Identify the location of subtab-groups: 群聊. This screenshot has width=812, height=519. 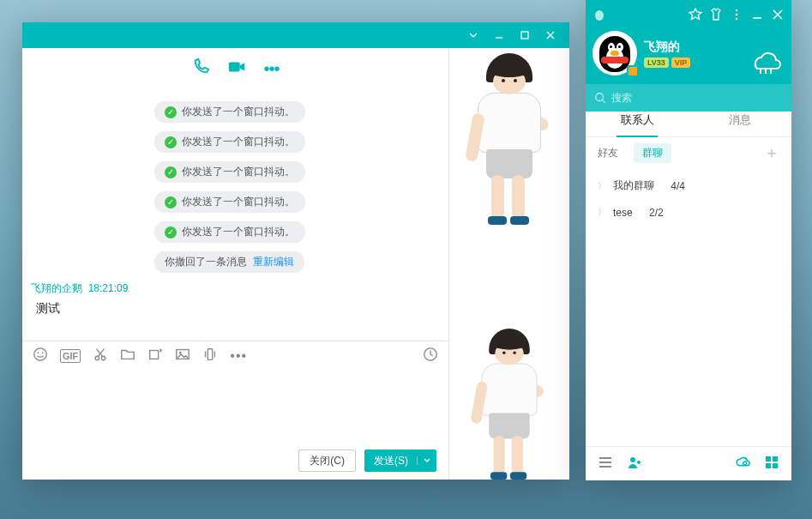
(653, 153).